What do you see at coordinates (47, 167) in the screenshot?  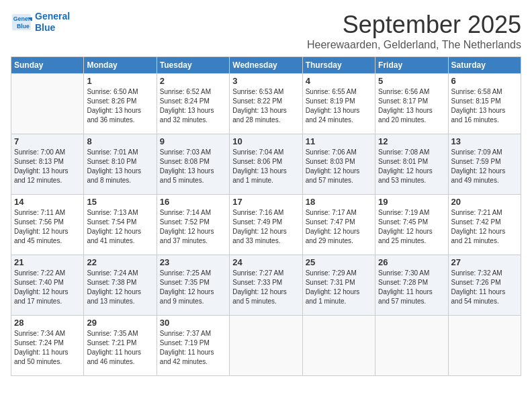 I see `day-info: Sunrise: 7:00 AMSunset: 8:13 PMDaylight:…` at bounding box center [47, 167].